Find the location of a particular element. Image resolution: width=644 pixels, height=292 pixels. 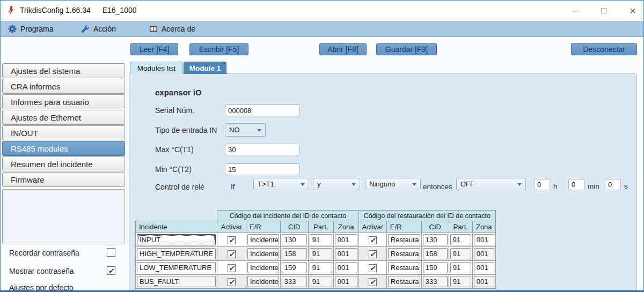

default-settings-link: Ajustes por defecto is located at coordinates (41, 288).